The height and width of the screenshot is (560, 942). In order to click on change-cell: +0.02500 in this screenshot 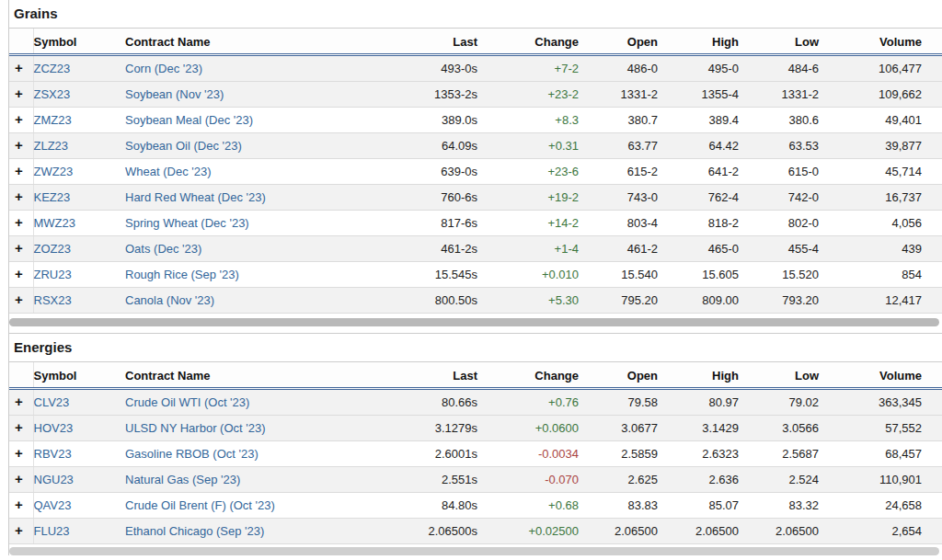, I will do `click(533, 531)`.